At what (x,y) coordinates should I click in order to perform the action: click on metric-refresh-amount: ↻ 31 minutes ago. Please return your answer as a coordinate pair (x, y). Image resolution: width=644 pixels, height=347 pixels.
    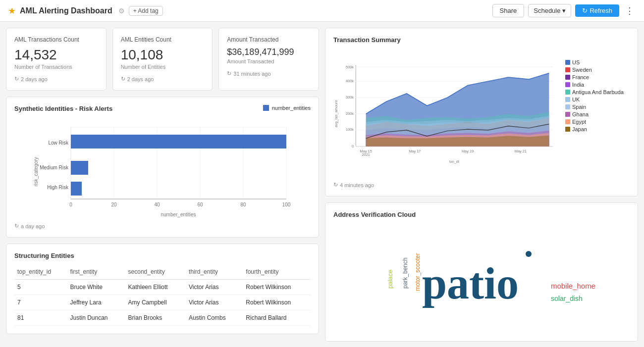
    Looking at the image, I should click on (268, 73).